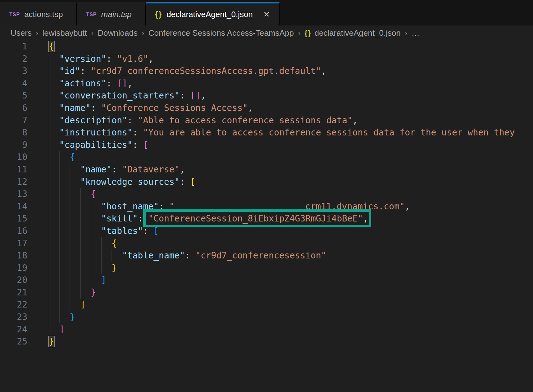 The width and height of the screenshot is (533, 392). I want to click on line-number: 4, so click(14, 84).